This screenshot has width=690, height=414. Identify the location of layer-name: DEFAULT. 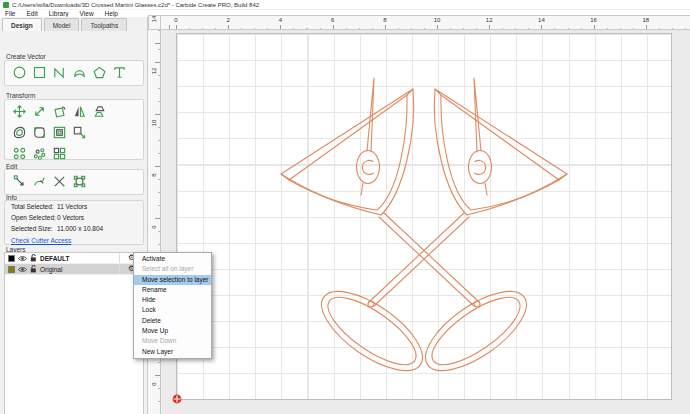
(78, 258).